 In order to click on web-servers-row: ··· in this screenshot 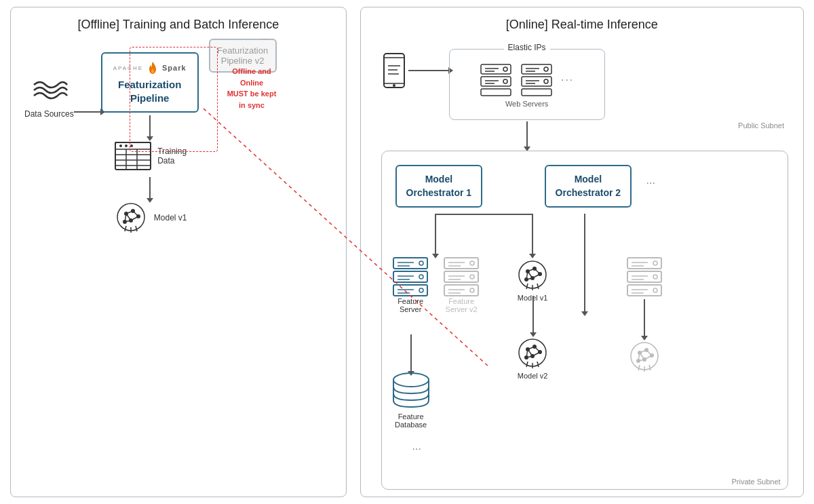, I will do `click(527, 80)`.